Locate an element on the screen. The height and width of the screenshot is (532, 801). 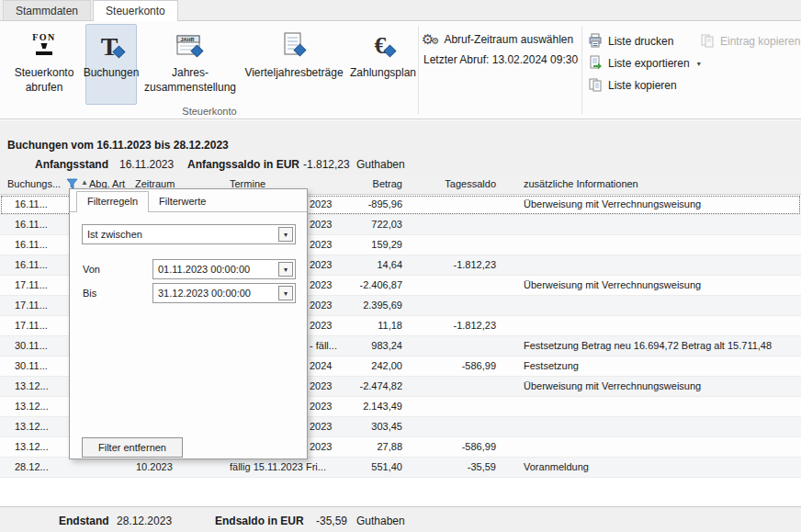
anfangsstand-date: 16.11.2023 is located at coordinates (147, 164).